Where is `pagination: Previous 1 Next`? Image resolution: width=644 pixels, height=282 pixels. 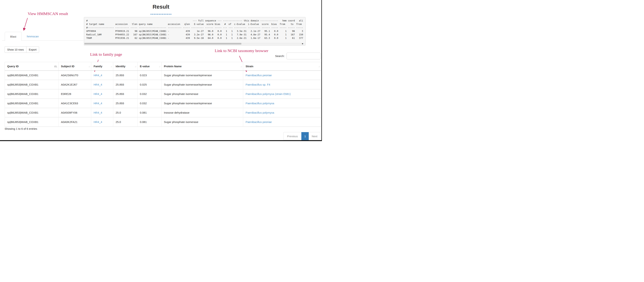
pagination: Previous 1 Next is located at coordinates (302, 136).